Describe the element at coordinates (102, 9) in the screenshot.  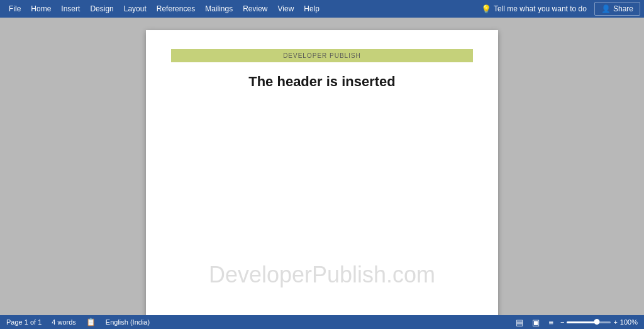
I see `menu-design: Design` at that location.